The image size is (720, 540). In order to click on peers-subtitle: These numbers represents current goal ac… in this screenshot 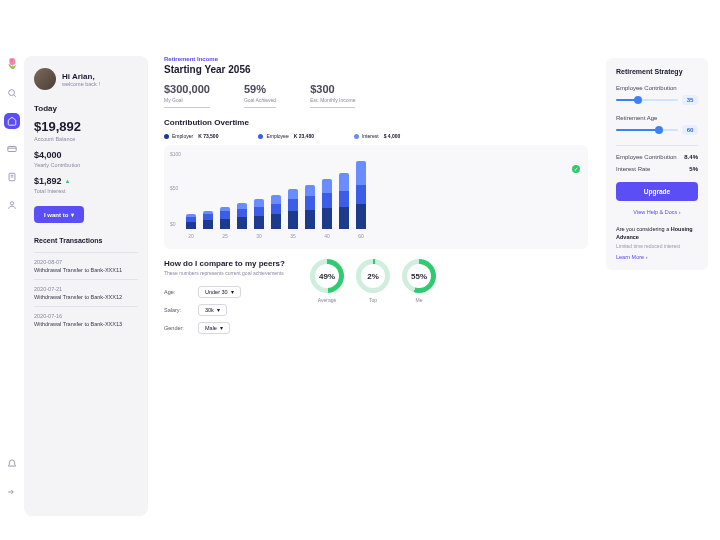, I will do `click(229, 273)`.